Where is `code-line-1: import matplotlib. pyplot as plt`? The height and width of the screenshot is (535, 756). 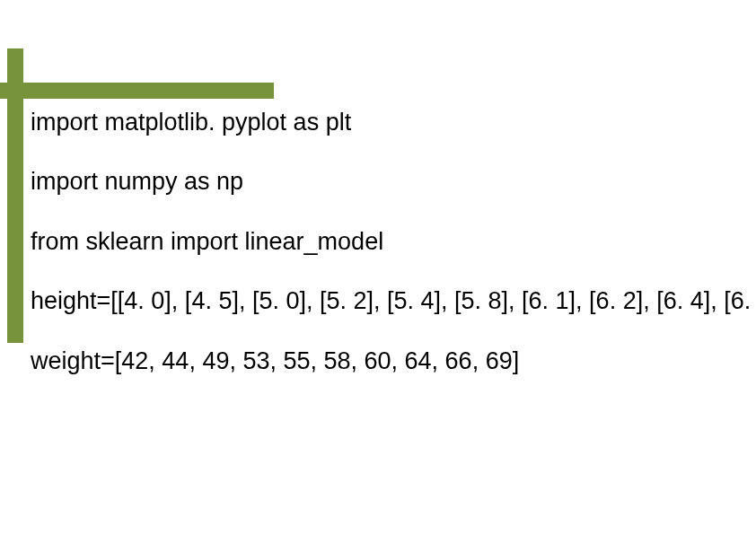 code-line-1: import matplotlib. pyplot as plt is located at coordinates (381, 122).